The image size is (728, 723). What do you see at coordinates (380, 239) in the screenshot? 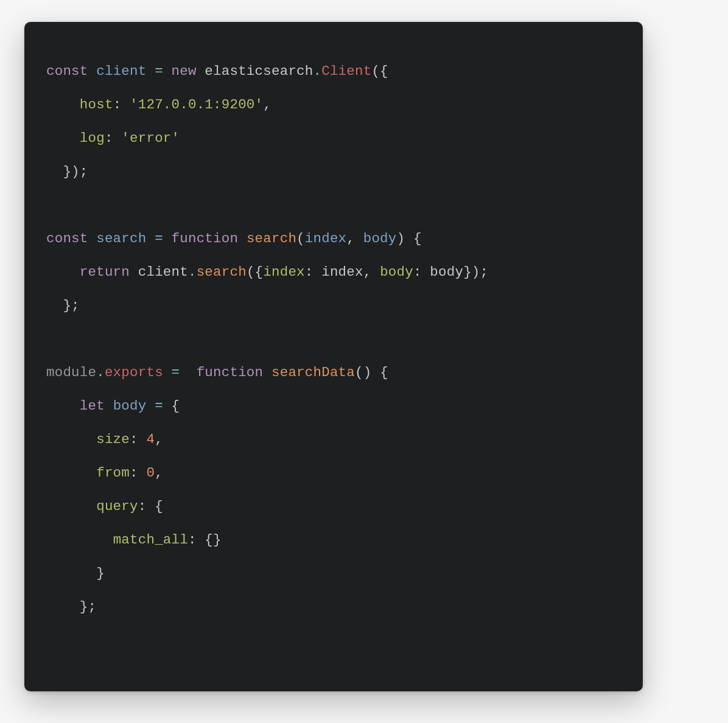
I see `param-body: body` at bounding box center [380, 239].